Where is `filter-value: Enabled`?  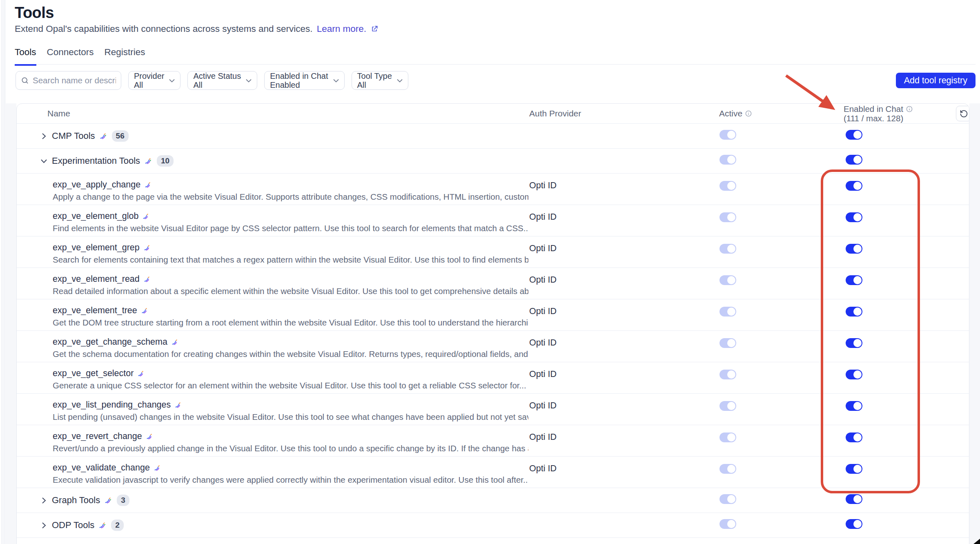 filter-value: Enabled is located at coordinates (299, 85).